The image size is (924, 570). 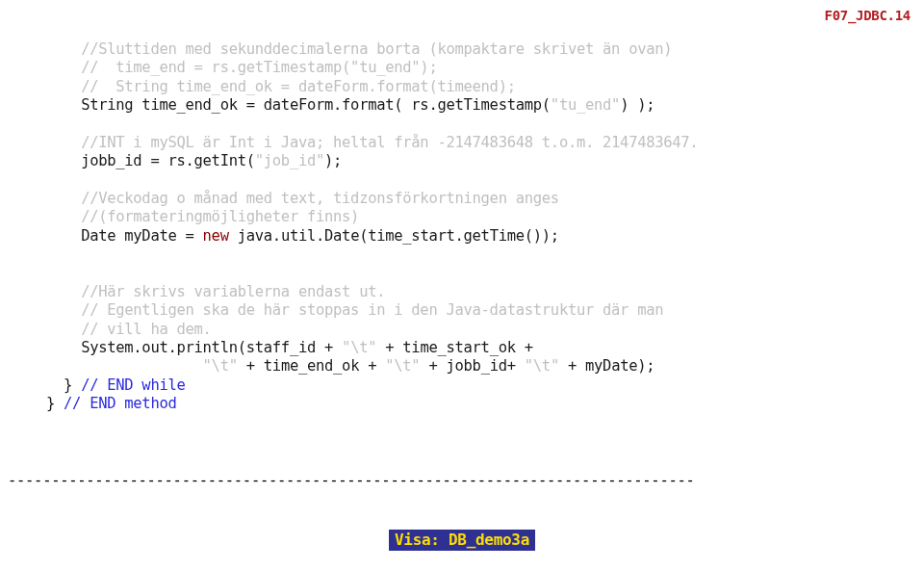 I want to click on code-comment: // vill ha dem., so click(x=129, y=329).